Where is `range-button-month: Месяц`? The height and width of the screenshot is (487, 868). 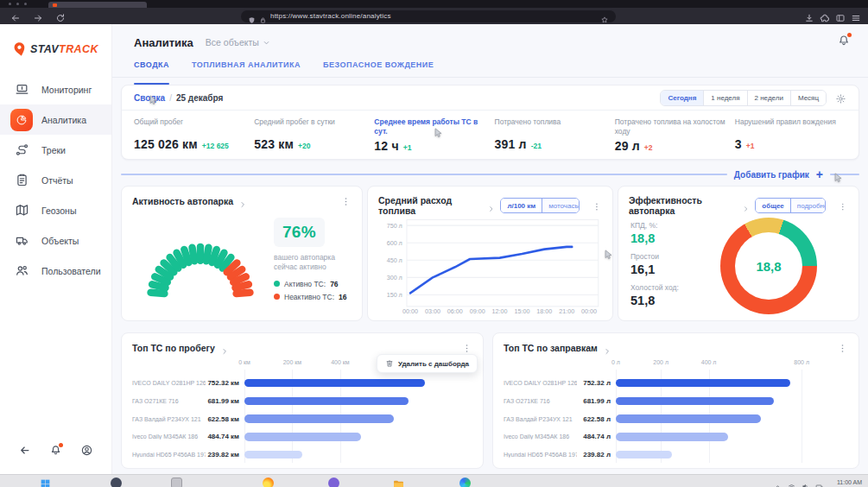 range-button-month: Месяц is located at coordinates (808, 98).